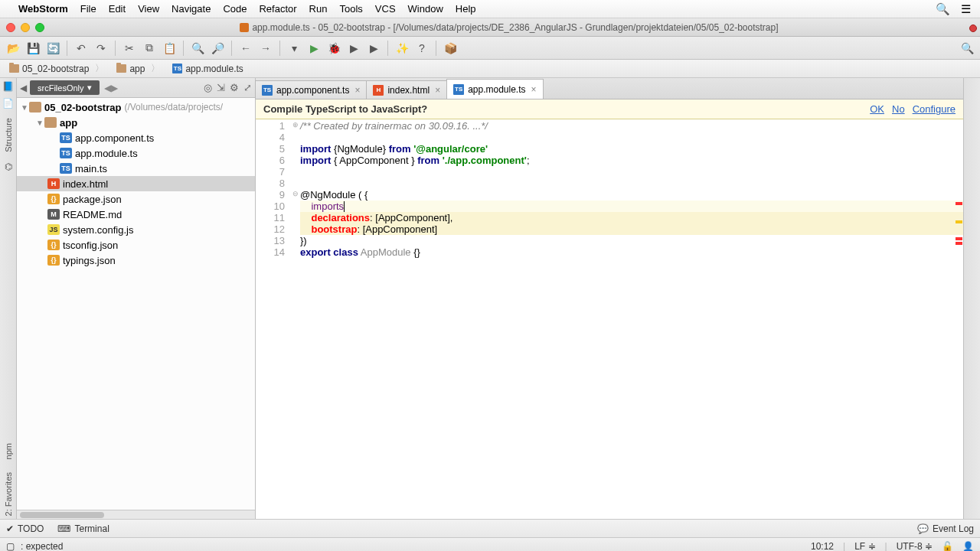 The height and width of the screenshot is (551, 980). Describe the element at coordinates (169, 48) in the screenshot. I see `paste-icon: 📋` at that location.